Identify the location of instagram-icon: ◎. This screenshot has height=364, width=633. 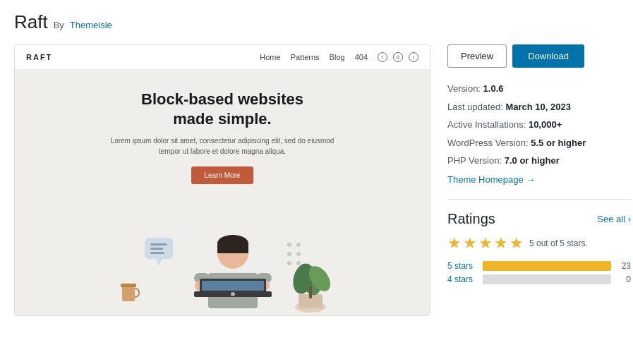
(398, 57).